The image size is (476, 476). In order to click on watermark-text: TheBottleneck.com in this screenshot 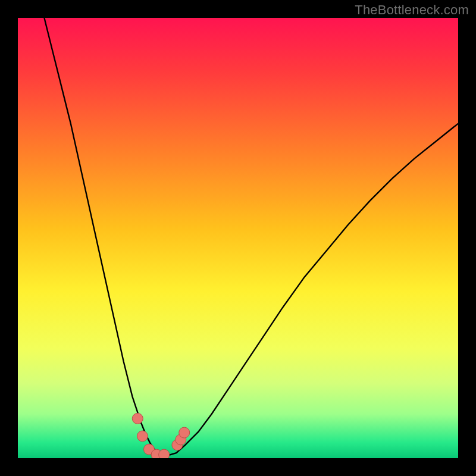, I will do `click(412, 10)`.